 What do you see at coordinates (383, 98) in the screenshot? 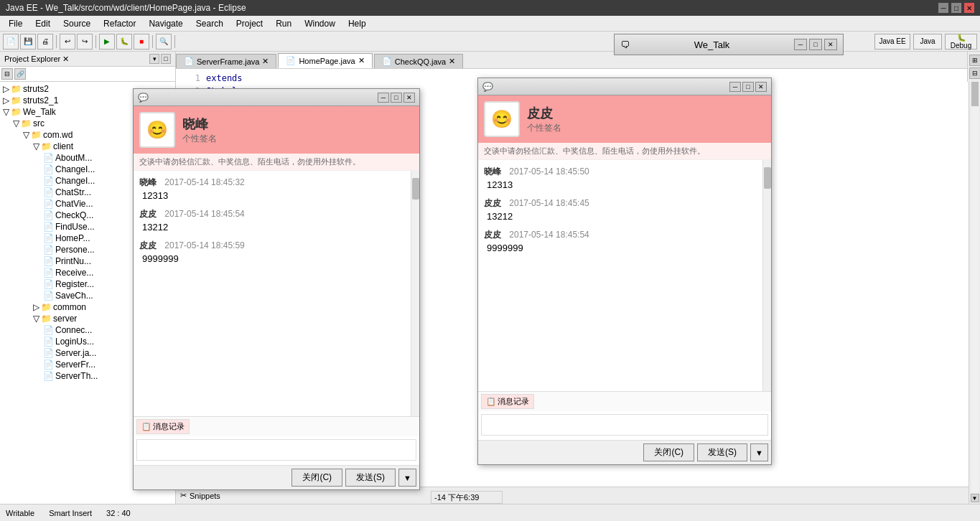
I see `chat-min-1: ─` at bounding box center [383, 98].